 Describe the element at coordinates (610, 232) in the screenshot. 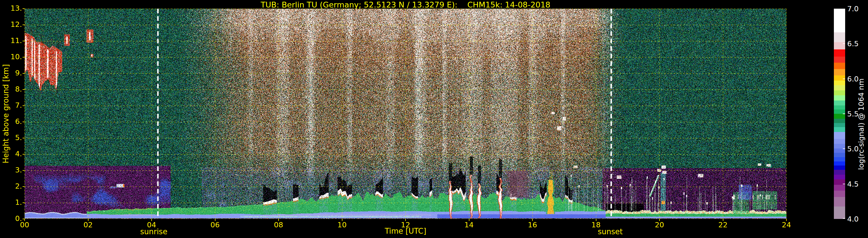

I see `sunset-label: sunset` at that location.